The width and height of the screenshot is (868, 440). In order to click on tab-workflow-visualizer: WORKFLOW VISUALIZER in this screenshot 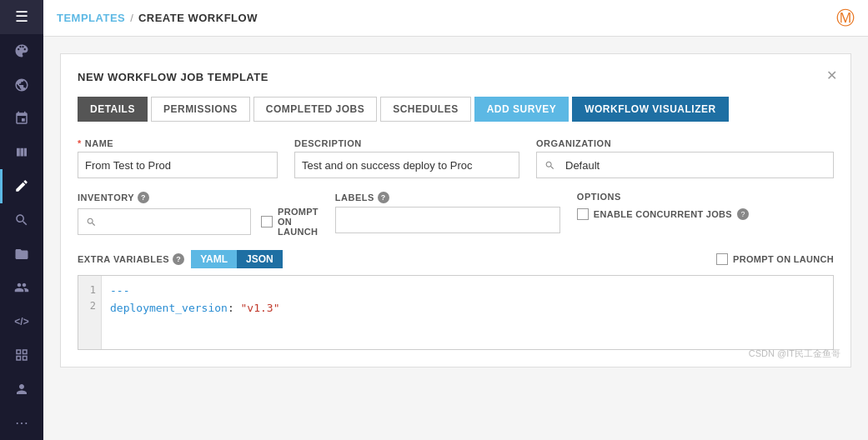, I will do `click(650, 109)`.